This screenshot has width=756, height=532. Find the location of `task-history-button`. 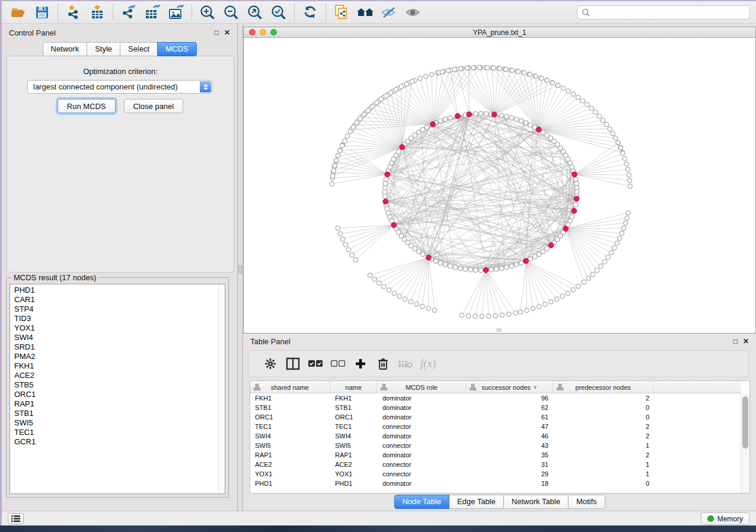

task-history-button is located at coordinates (15, 519).